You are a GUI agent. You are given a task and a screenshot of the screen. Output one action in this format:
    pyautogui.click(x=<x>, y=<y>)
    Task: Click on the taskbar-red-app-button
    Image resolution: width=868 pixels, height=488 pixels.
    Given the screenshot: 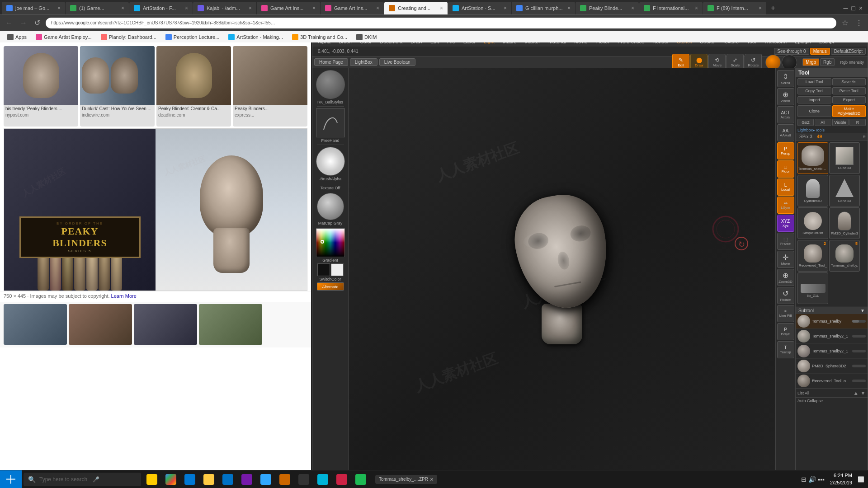 What is the action you would take?
    pyautogui.click(x=342, y=479)
    